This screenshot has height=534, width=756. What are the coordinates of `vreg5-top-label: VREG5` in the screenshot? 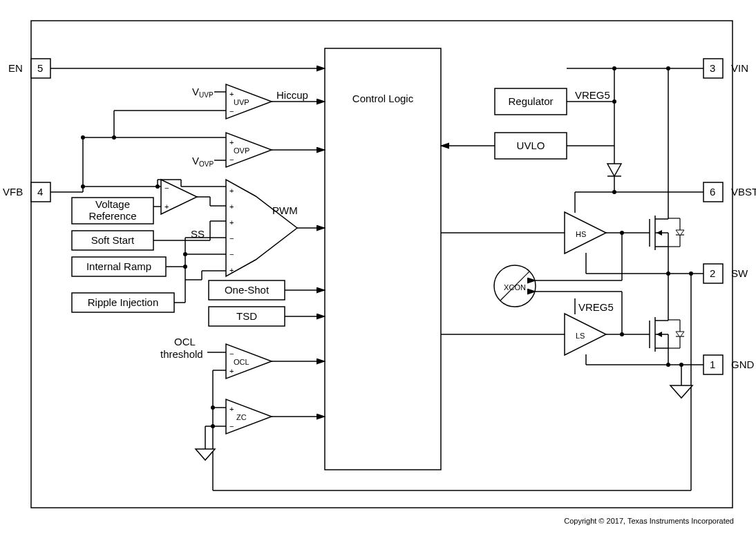 It's located at (593, 95).